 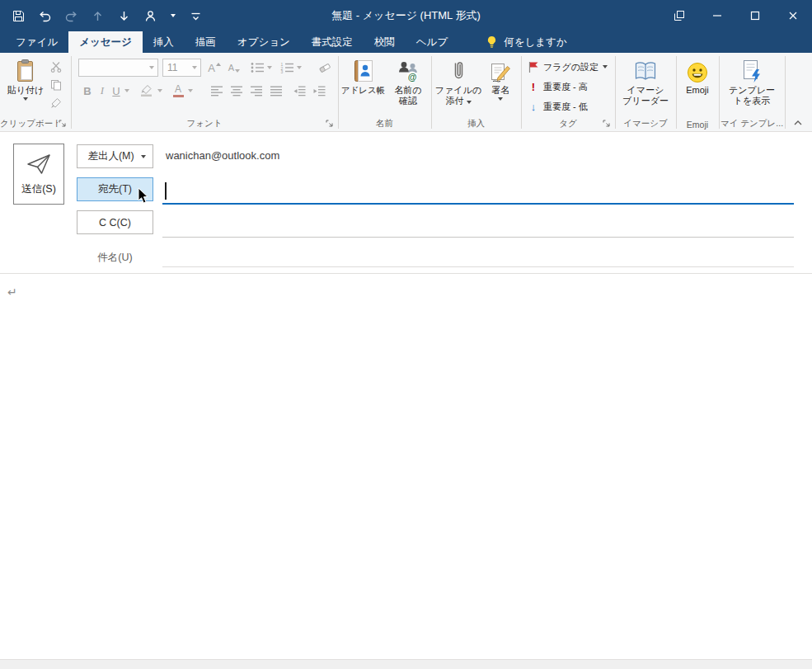 What do you see at coordinates (178, 91) in the screenshot?
I see `font-color-button: A` at bounding box center [178, 91].